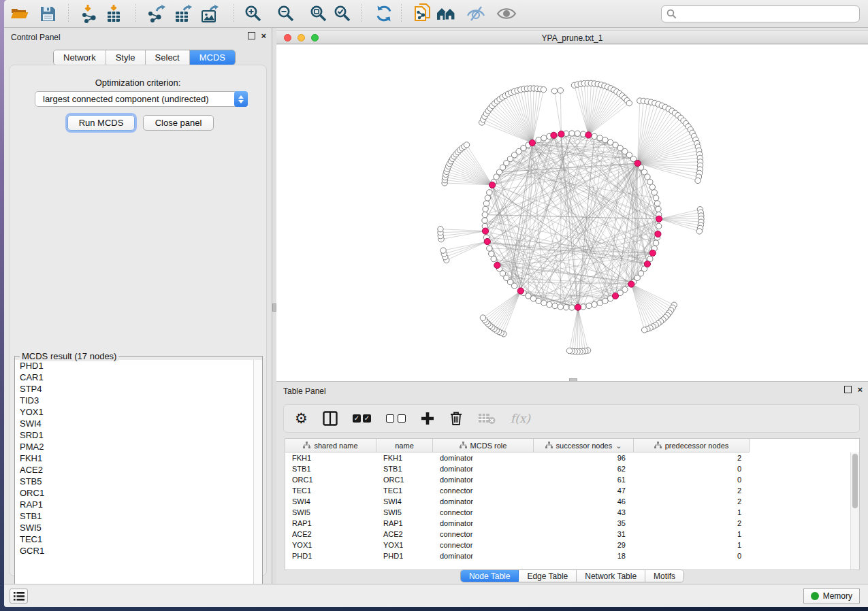 Image resolution: width=868 pixels, height=611 pixels. I want to click on cell-name: RAP1, so click(404, 523).